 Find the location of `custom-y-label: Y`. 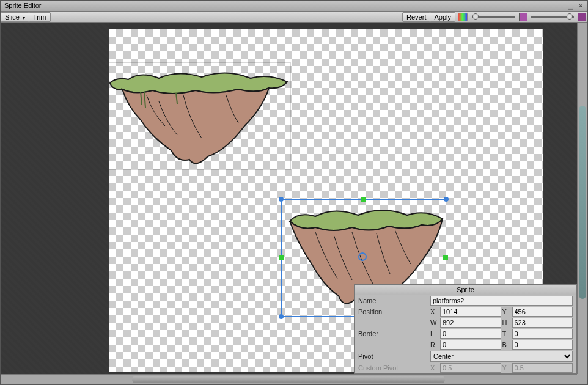

custom-y-label: Y is located at coordinates (507, 368).